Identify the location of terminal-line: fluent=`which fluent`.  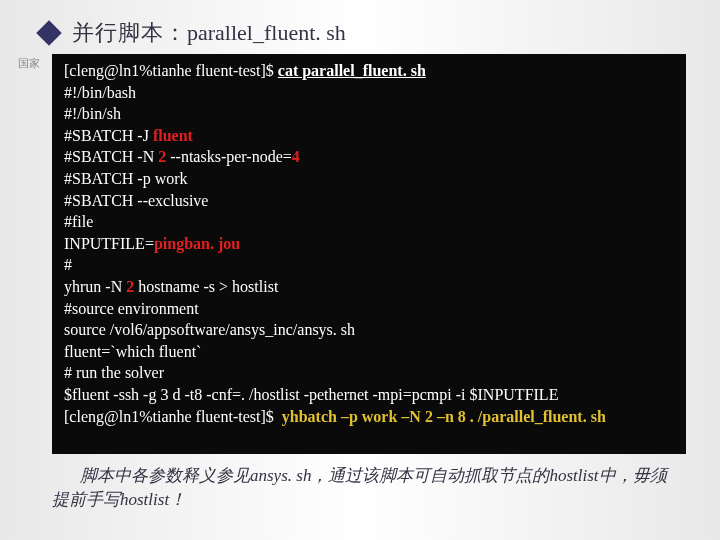
(369, 352).